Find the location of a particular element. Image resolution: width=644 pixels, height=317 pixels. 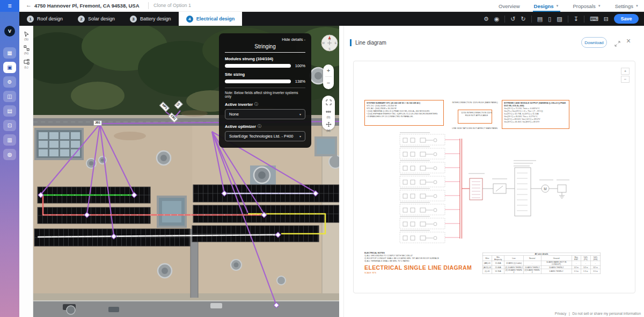

device-icon: ▯ is located at coordinates (550, 19).